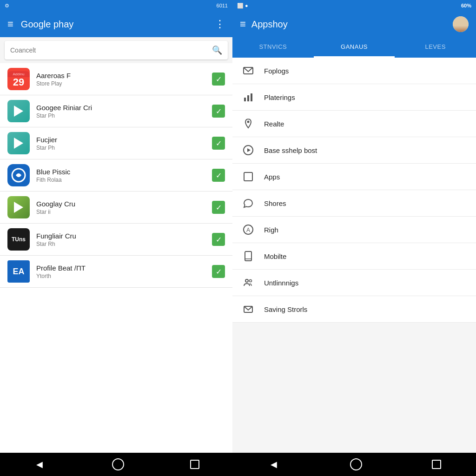  I want to click on menu-label: Realte, so click(274, 124).